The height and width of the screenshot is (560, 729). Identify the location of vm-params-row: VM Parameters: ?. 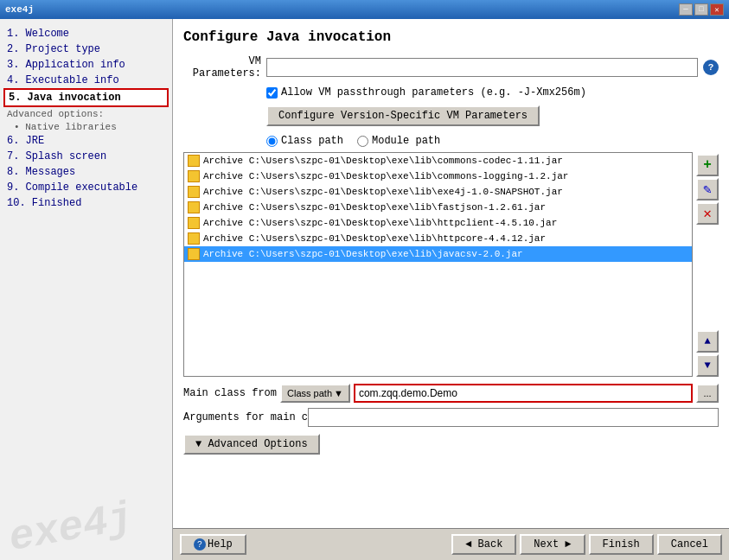
(451, 67).